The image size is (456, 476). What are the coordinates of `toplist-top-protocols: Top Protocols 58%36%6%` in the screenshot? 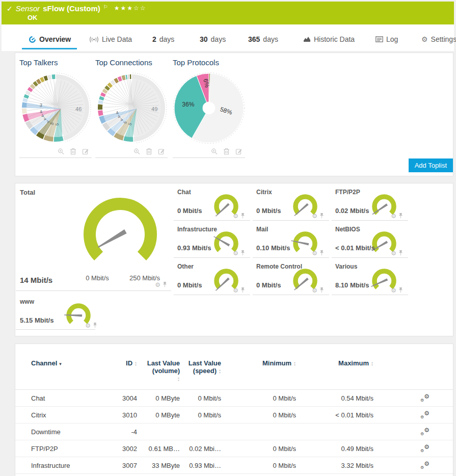 It's located at (209, 108).